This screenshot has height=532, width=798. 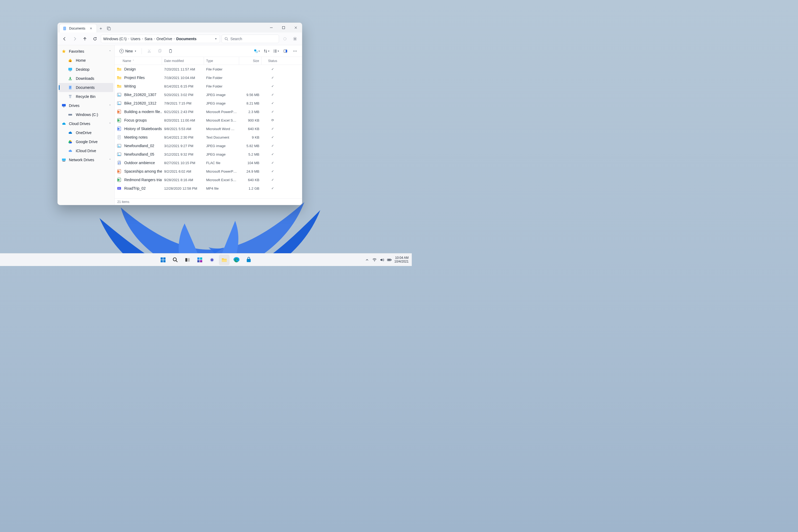 I want to click on sidebar-item: Windows (C:), so click(x=86, y=115).